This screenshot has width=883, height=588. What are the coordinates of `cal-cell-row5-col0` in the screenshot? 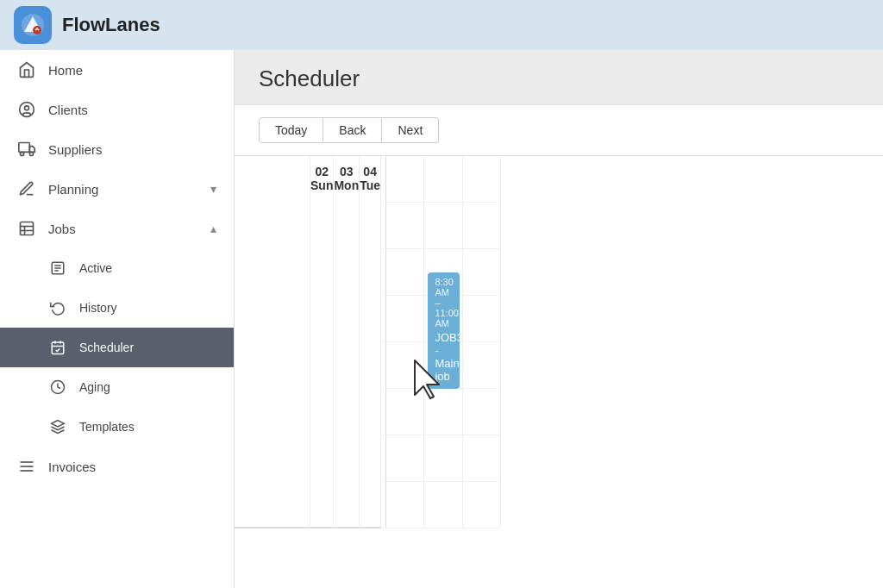 It's located at (405, 412).